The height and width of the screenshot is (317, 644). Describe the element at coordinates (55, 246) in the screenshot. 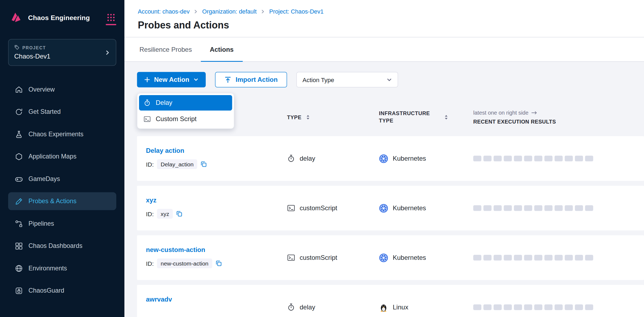

I see `sidebar-item-label: Chaos Dashboards` at that location.